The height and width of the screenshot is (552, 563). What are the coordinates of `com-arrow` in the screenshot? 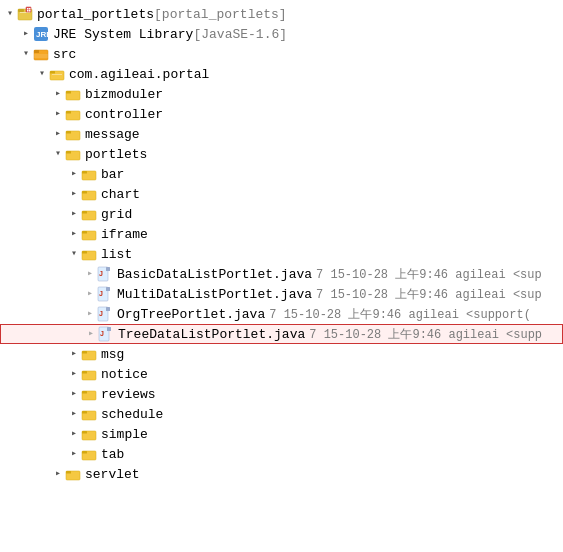 It's located at (42, 74).